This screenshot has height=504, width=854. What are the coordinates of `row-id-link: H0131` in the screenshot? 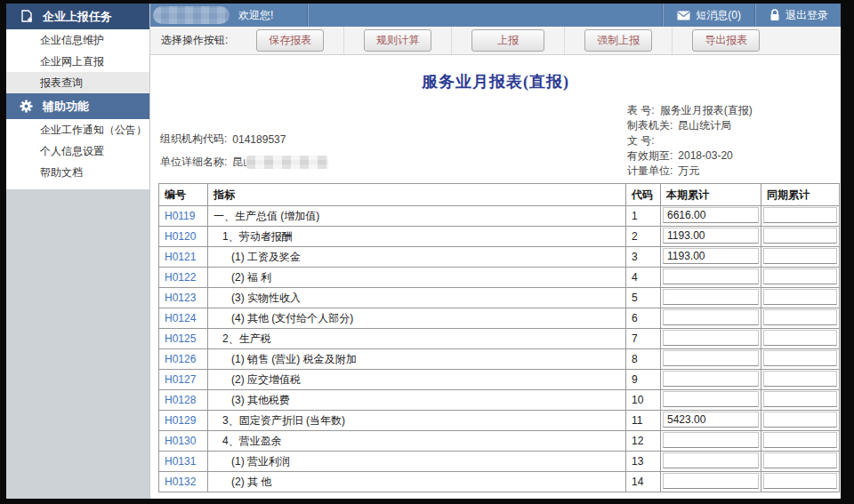 It's located at (183, 462).